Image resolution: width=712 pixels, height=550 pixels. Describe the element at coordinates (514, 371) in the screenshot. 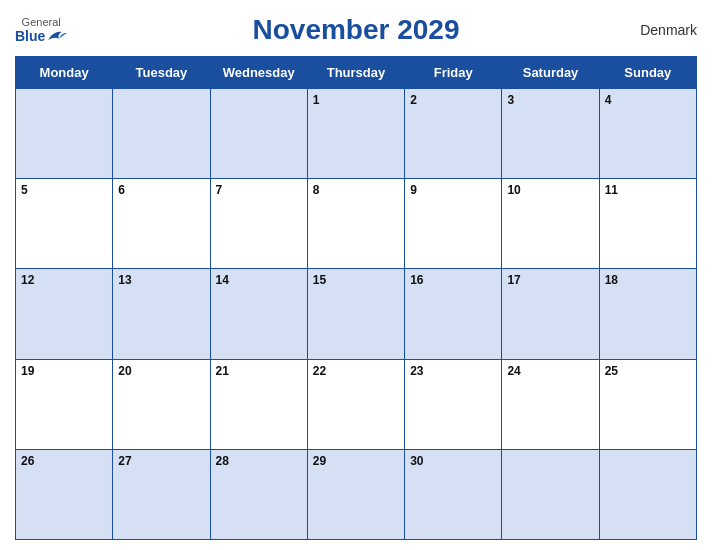

I see `day-number: 24` at that location.